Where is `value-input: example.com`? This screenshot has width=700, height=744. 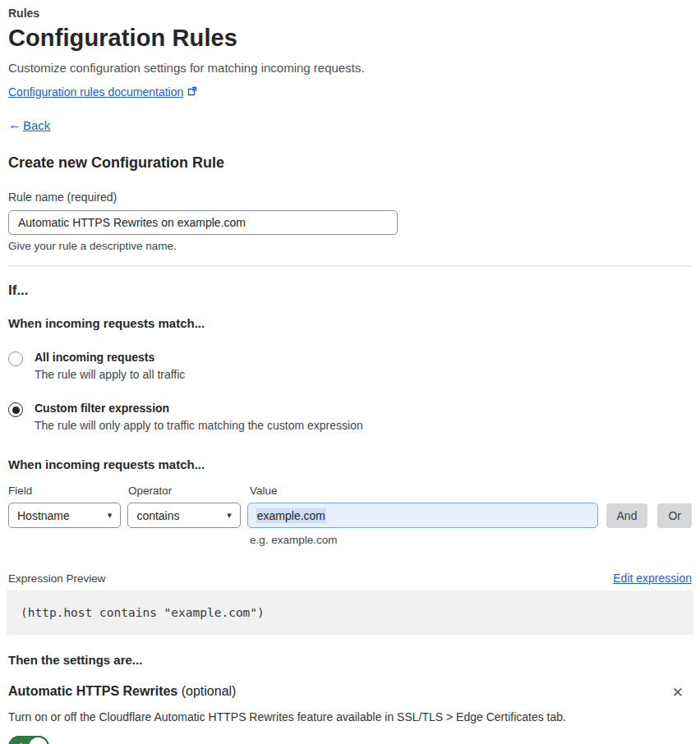 value-input: example.com is located at coordinates (422, 516).